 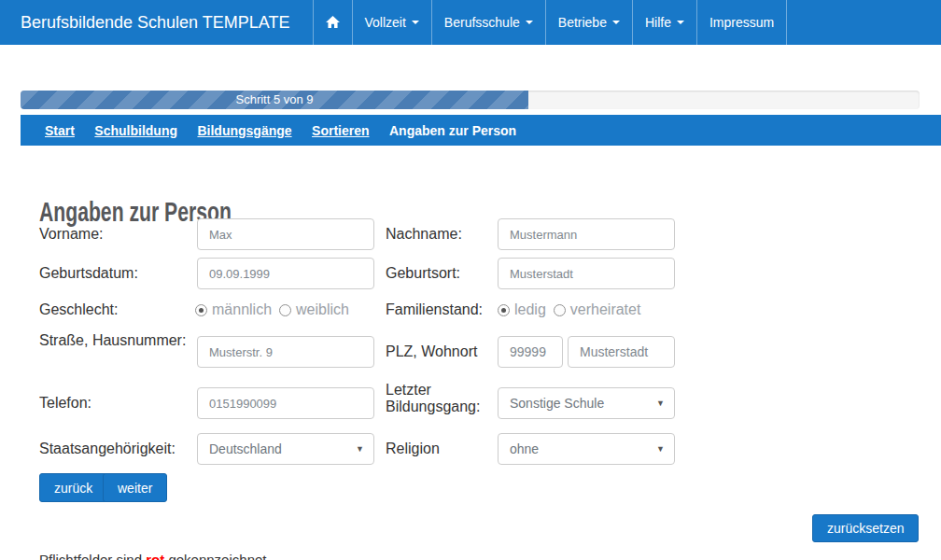 I want to click on progress-fill: Schritt 5 von 9, so click(x=274, y=100).